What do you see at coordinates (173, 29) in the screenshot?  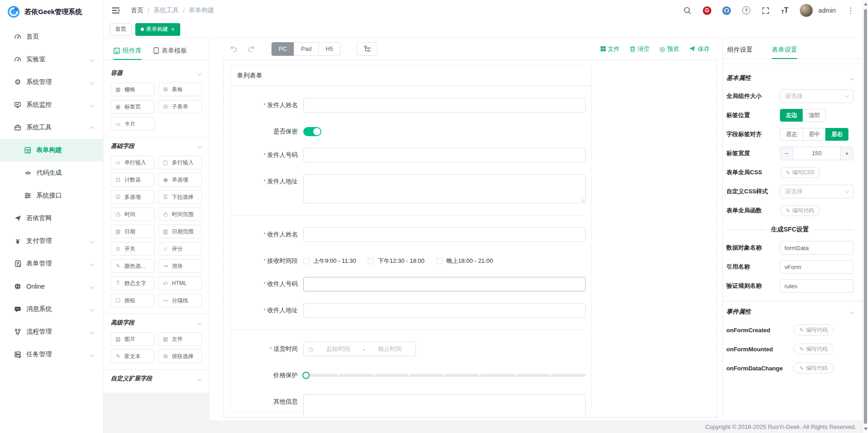 I see `tag-close-icon: ×` at bounding box center [173, 29].